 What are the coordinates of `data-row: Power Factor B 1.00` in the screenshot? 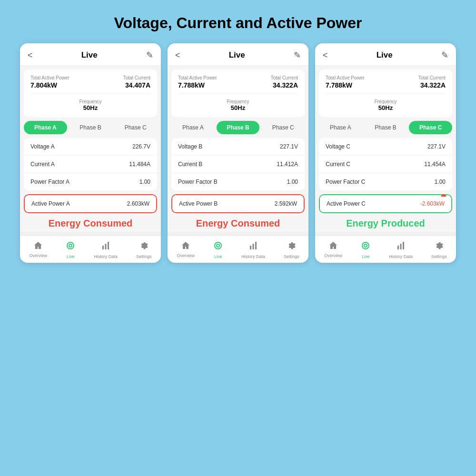 It's located at (238, 182).